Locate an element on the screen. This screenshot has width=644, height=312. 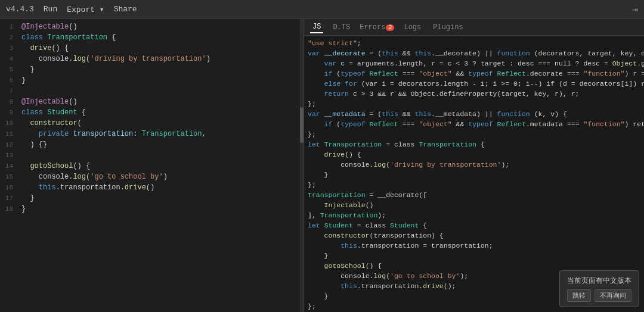
topbar: v4.4.3 Run Export ▾ Share ⇥ is located at coordinates (322, 10).